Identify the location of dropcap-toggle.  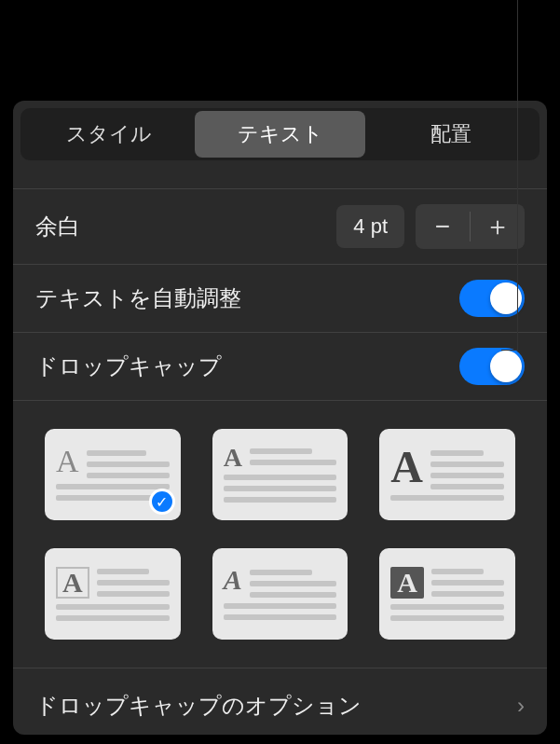
(492, 366).